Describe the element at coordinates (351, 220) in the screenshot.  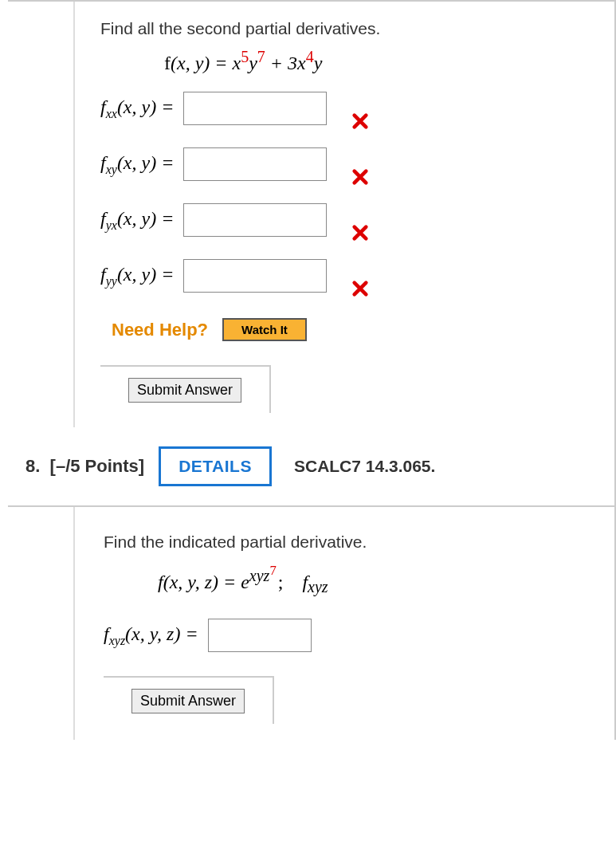
I see `q1-row-fyx: fyx(x, y) =` at that location.